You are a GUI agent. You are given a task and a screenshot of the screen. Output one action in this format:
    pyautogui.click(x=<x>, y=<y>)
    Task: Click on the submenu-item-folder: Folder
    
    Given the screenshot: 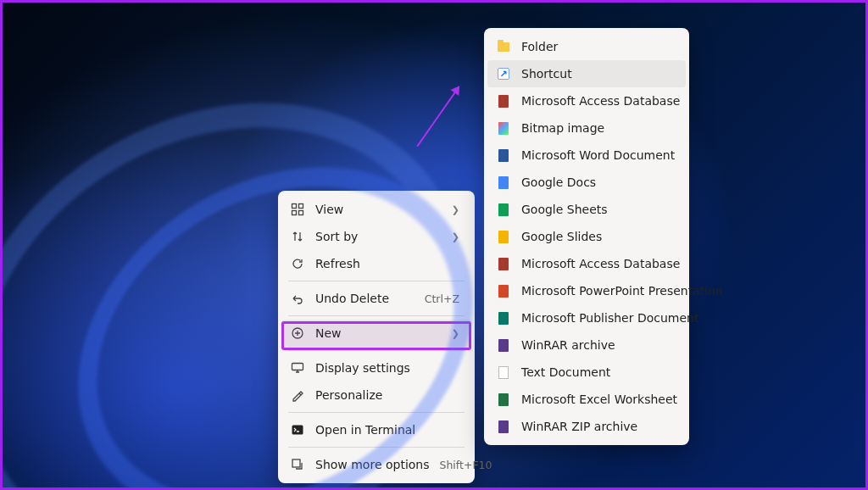 What is the action you would take?
    pyautogui.click(x=587, y=47)
    